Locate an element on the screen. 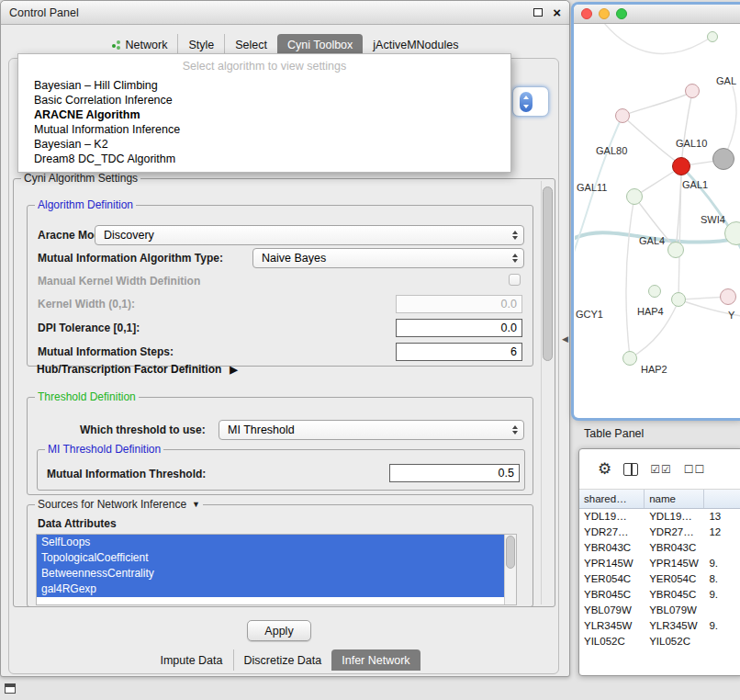  bottom-tab-infer-network: Infer Network is located at coordinates (376, 660).